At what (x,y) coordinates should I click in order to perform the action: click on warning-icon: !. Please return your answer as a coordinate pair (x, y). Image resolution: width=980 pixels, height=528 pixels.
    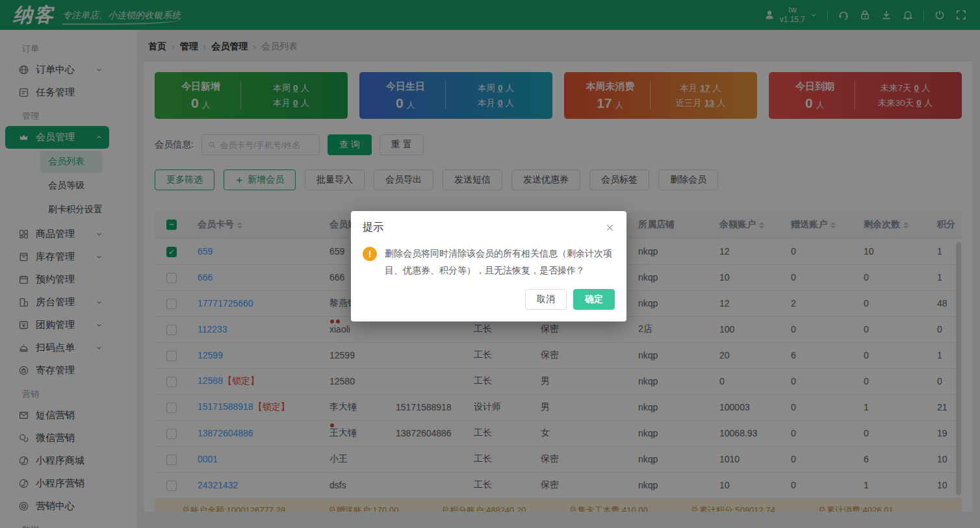
    Looking at the image, I should click on (370, 254).